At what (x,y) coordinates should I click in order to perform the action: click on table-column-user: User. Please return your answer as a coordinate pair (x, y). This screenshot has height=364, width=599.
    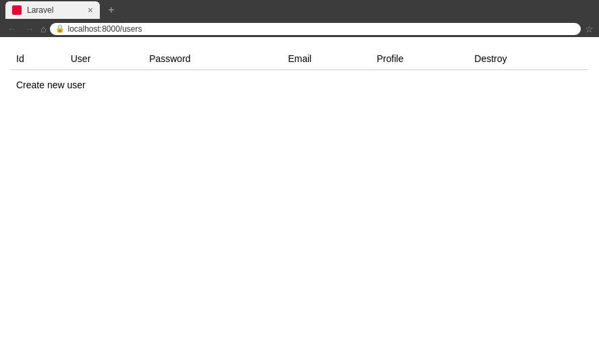
    Looking at the image, I should click on (110, 59).